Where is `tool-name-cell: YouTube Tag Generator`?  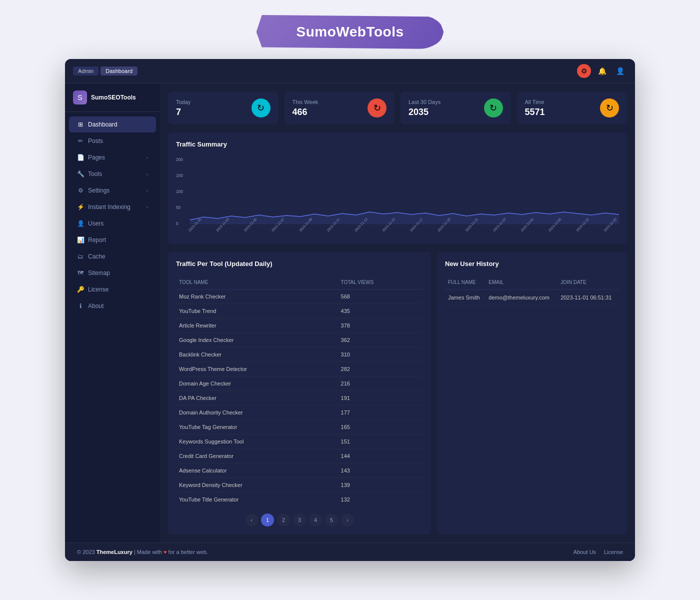
tool-name-cell: YouTube Tag Generator is located at coordinates (257, 427).